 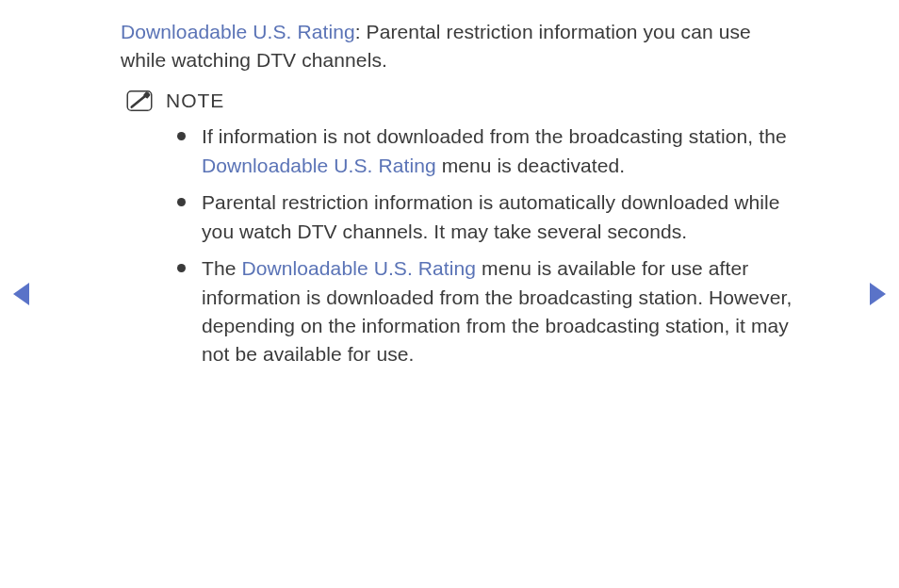 What do you see at coordinates (486, 312) in the screenshot?
I see `list-item: The Downloadable U.S. Rating menu is ava…` at bounding box center [486, 312].